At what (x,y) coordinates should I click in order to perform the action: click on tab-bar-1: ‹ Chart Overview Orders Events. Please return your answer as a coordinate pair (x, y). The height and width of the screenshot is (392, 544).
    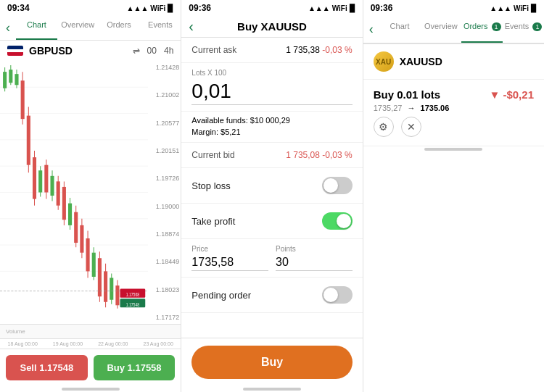
    Looking at the image, I should click on (90, 28).